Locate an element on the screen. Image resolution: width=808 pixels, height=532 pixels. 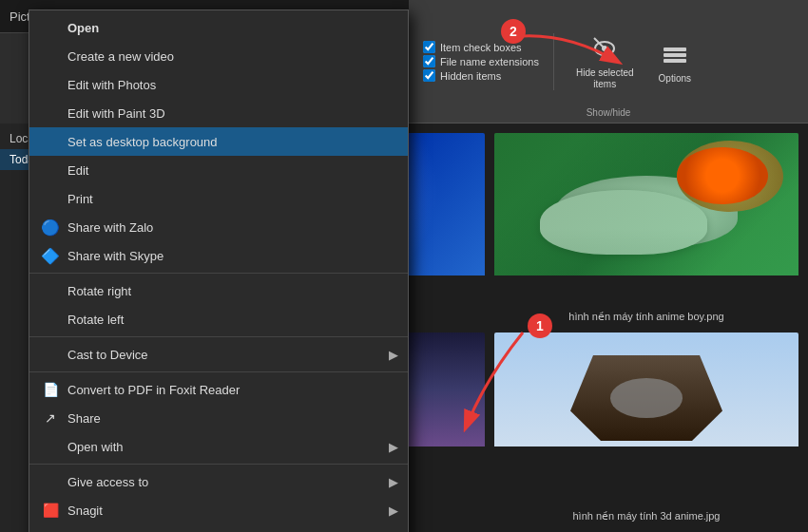
image-cell-anime-3d: hình nền máy tính 3d anime.jpg is located at coordinates (646, 428).